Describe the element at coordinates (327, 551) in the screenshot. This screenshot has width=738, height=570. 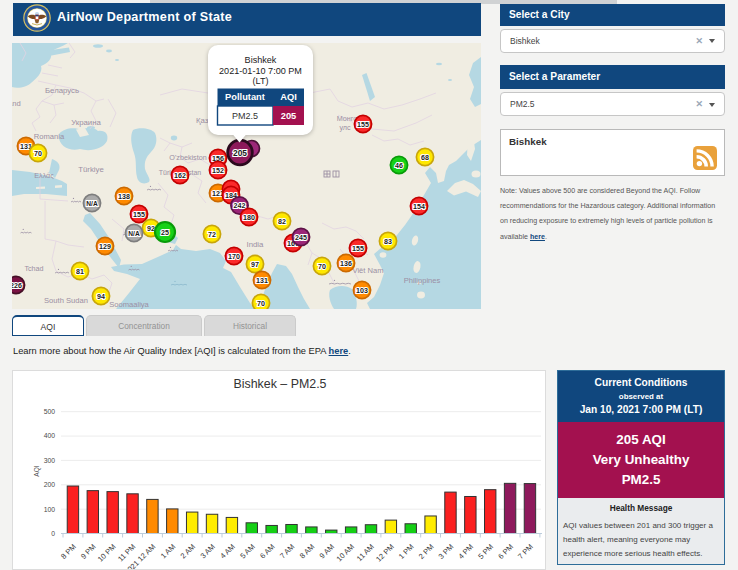
I see `svg-text: 9 AM` at that location.